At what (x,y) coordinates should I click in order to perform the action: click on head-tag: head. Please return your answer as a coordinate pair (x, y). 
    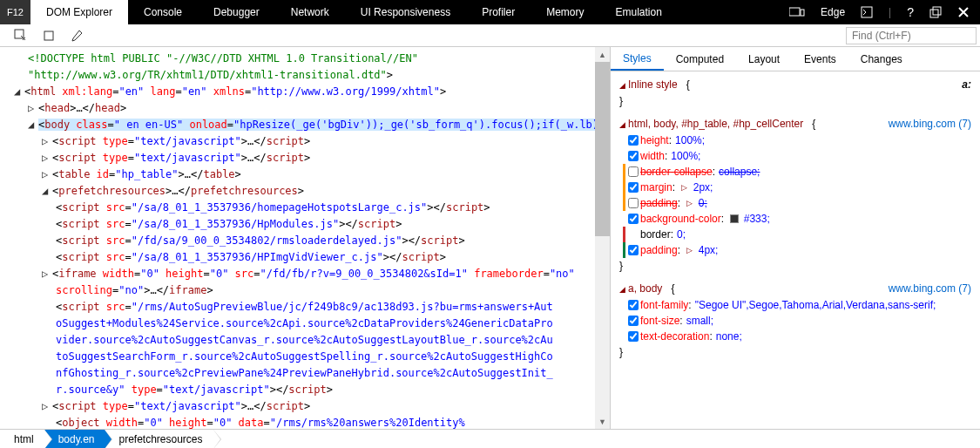
    Looking at the image, I should click on (57, 108).